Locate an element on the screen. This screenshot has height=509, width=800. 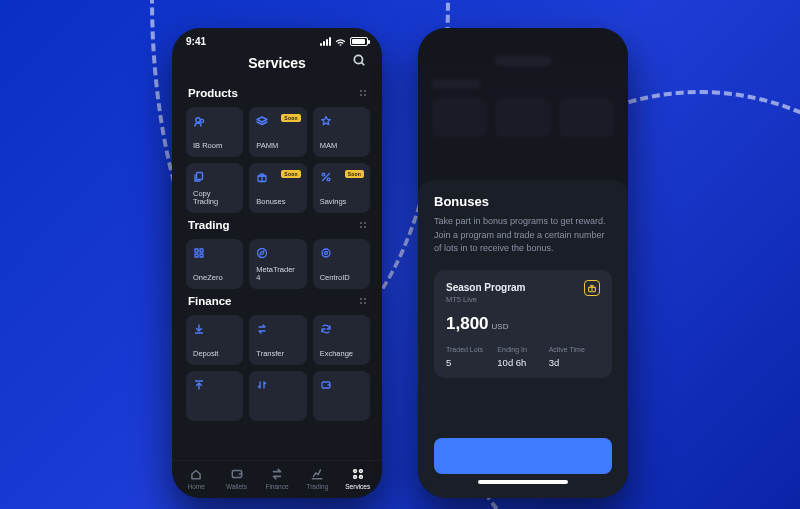
dimmed-background is located at coordinates (523, 104).